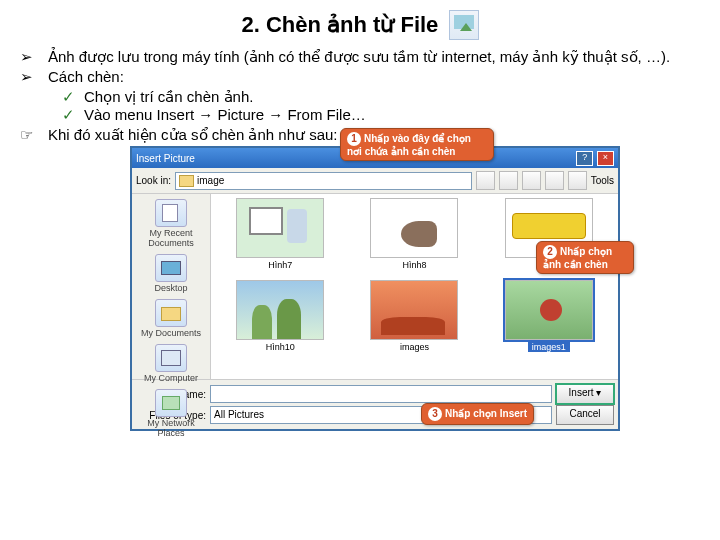 This screenshot has height=540, width=720. I want to click on callout-1: 1Nhấp vào đây để chọn nơi chứa ảnh cần c…, so click(417, 144).